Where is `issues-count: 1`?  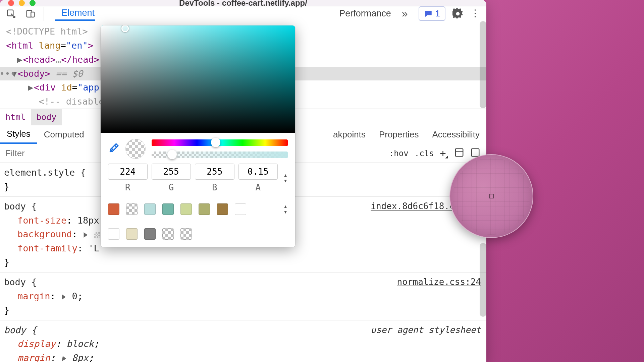 issues-count: 1 is located at coordinates (438, 13).